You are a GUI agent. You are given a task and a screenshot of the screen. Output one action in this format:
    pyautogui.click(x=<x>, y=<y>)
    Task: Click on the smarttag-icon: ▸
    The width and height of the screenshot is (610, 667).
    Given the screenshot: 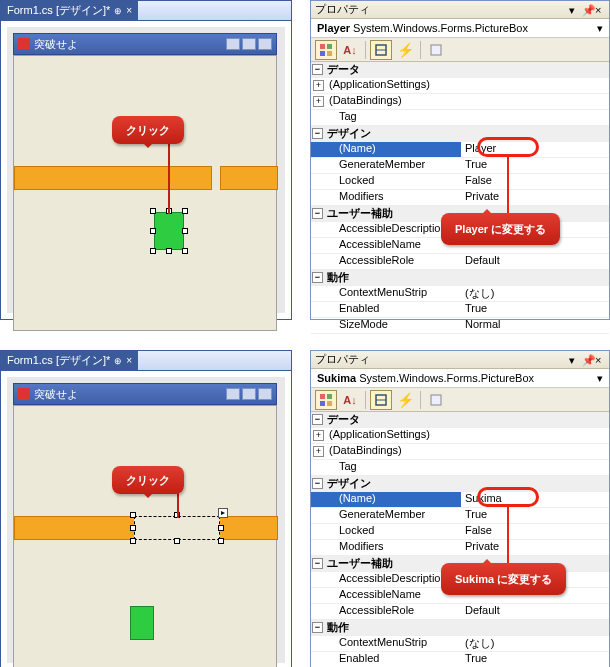 What is the action you would take?
    pyautogui.click(x=223, y=513)
    